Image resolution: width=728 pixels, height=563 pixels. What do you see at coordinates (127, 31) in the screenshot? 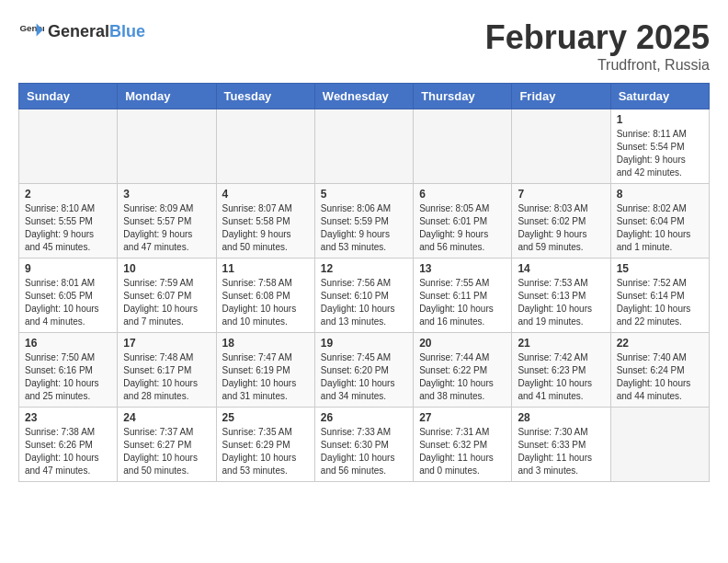
I see `logo-blue-text: Blue` at bounding box center [127, 31].